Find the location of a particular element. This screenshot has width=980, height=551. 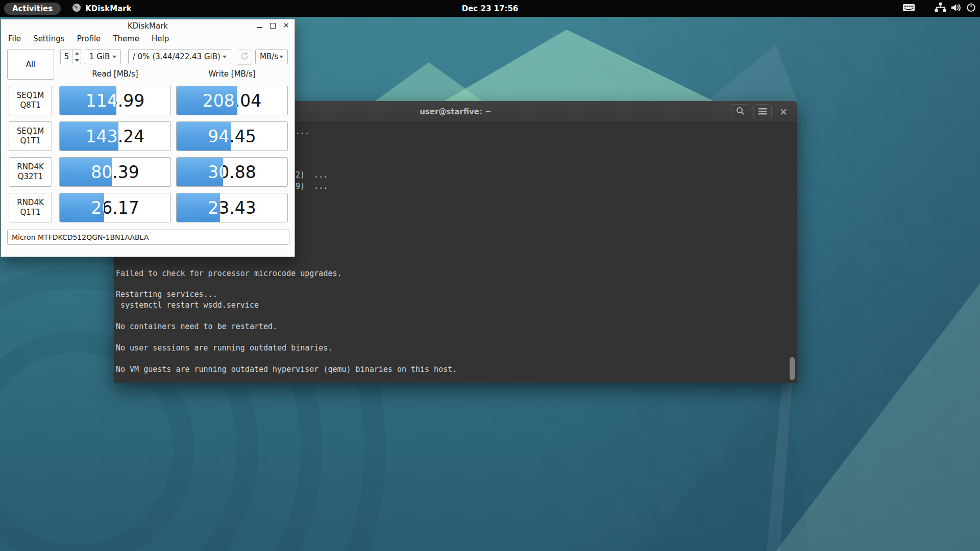

unit-value: MB/s is located at coordinates (270, 57).